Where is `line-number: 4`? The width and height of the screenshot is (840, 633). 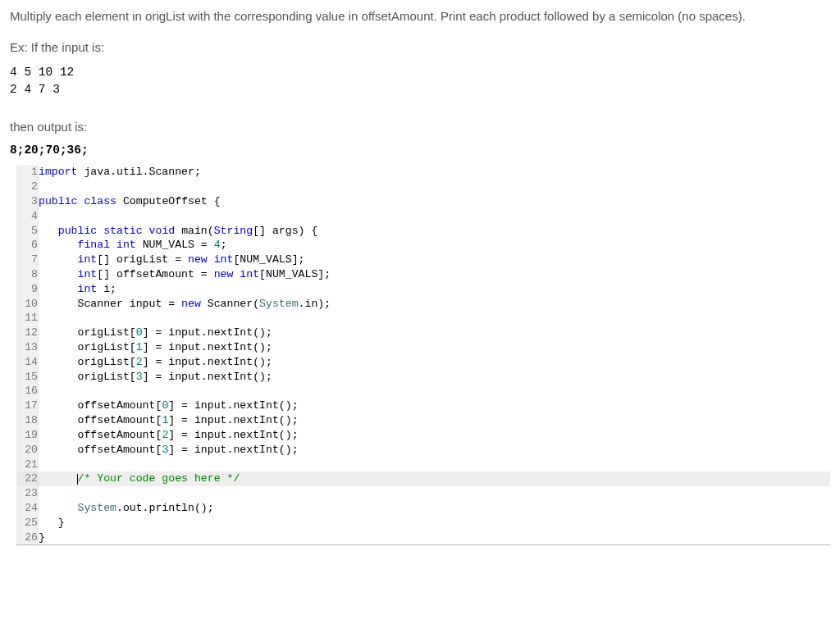 line-number: 4 is located at coordinates (28, 216).